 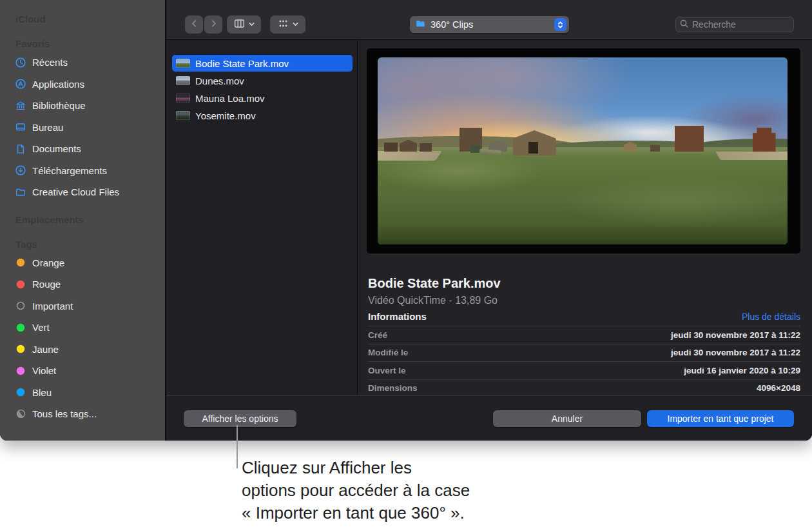 I want to click on sidebar-item-vert: Vert, so click(x=82, y=328).